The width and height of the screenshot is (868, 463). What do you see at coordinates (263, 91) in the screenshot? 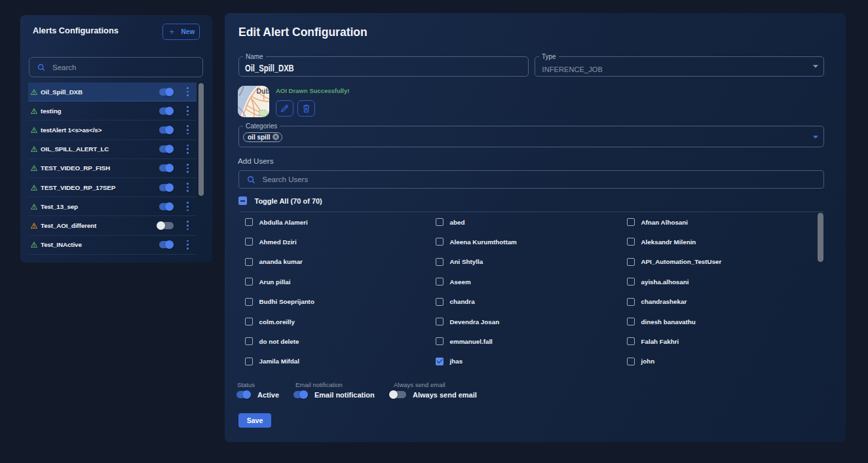
I see `svg-text: Dub` at bounding box center [263, 91].